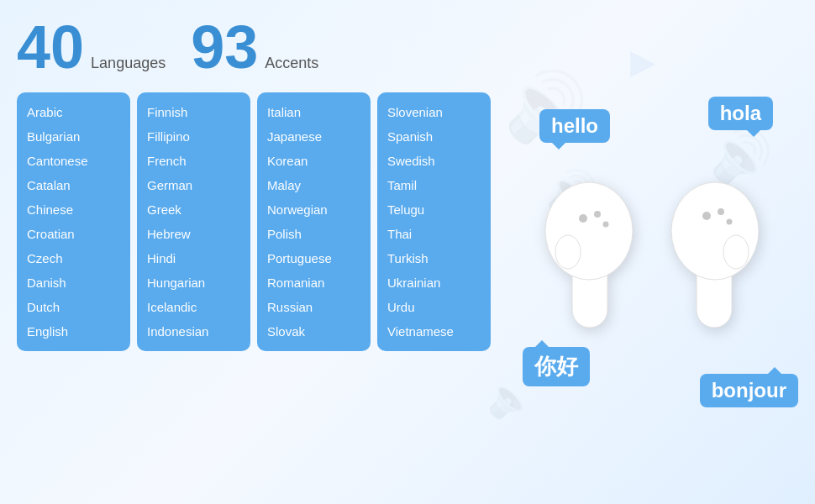  What do you see at coordinates (74, 331) in the screenshot?
I see `lang-english: English` at bounding box center [74, 331].